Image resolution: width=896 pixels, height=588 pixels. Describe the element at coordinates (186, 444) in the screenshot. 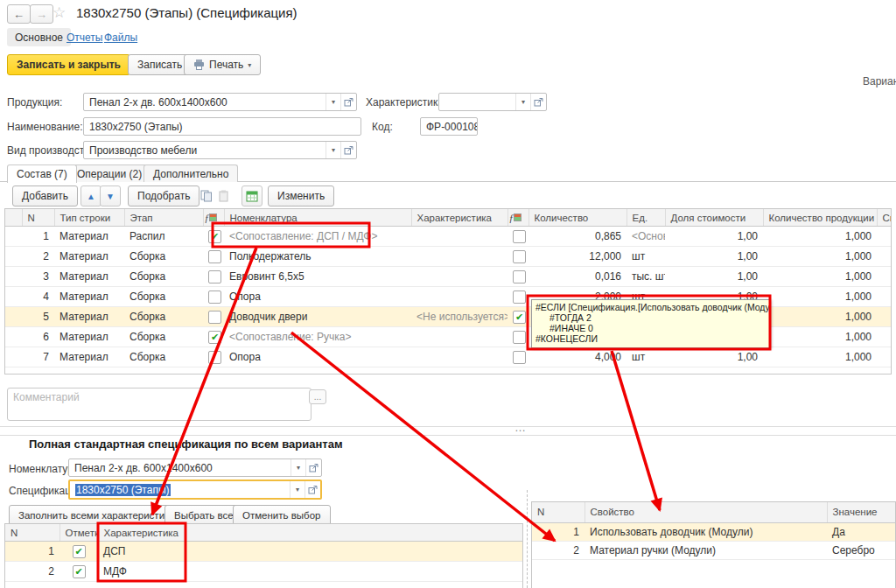

I see `bottom-heading: Полная стандартная спецификация по всем …` at that location.